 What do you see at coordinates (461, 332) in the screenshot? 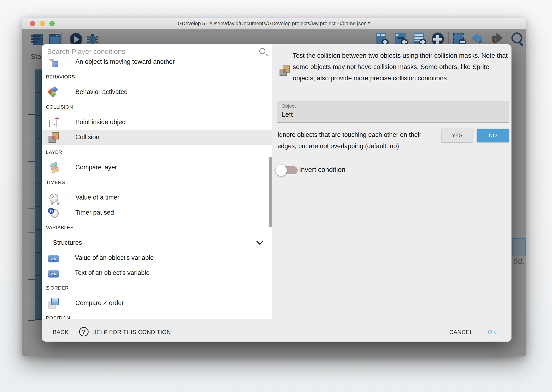
I see `cancel-button: CANCEL` at bounding box center [461, 332].